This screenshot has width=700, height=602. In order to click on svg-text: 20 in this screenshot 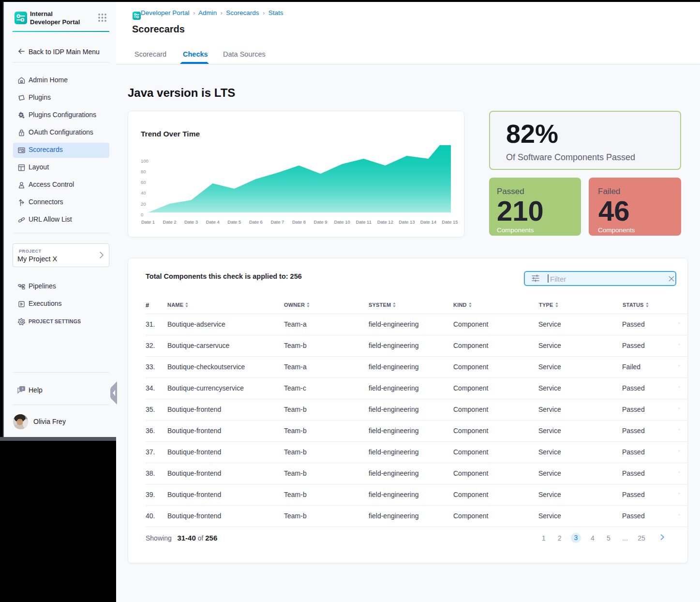, I will do `click(143, 204)`.